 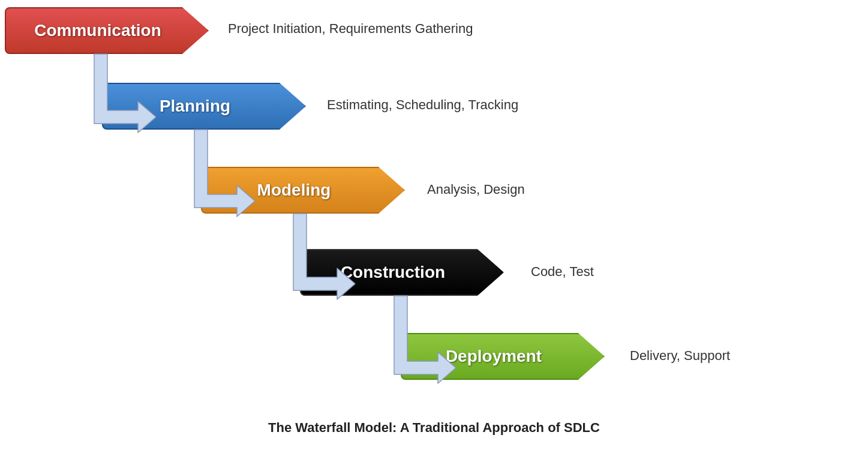 I want to click on phase-desc-communication: Project Initiation, Requirements Gatheri…, so click(x=350, y=29).